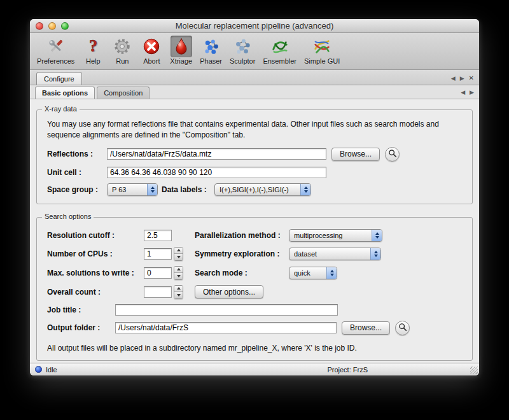 The height and width of the screenshot is (420, 509). I want to click on tab-basic-options: Basic options, so click(65, 93).